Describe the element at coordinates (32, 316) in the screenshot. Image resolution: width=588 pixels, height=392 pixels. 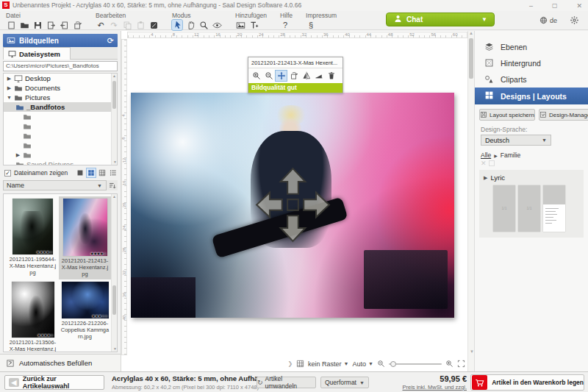
I see `file-thumbnail: ★★★★☆ 20121201-213506-X-Mas Hexentanz.jp…` at that location.